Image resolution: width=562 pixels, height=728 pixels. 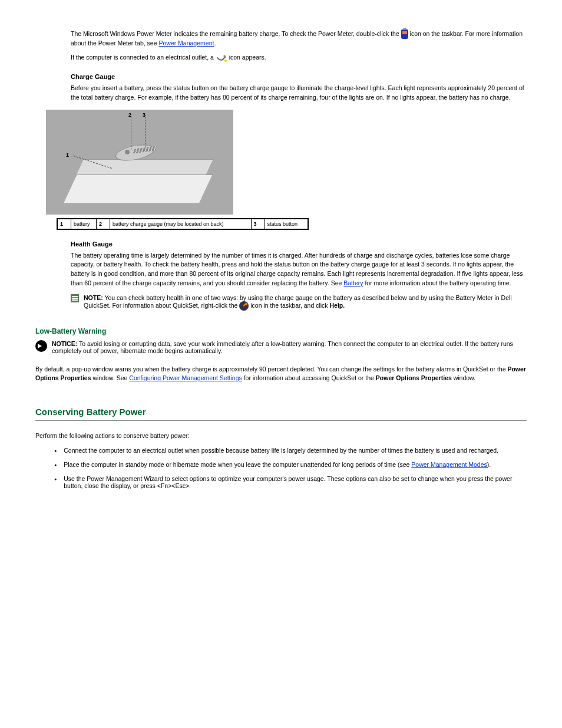 What do you see at coordinates (299, 39) in the screenshot?
I see `meter-line-1: The Microsoft Windows Power Meter indica…` at bounding box center [299, 39].